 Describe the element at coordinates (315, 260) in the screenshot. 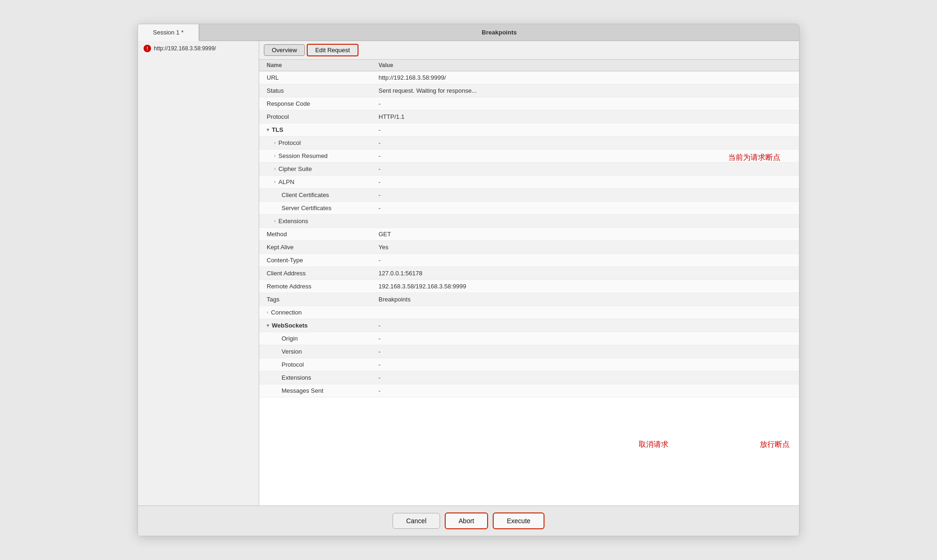

I see `row-name: Content-Type` at that location.